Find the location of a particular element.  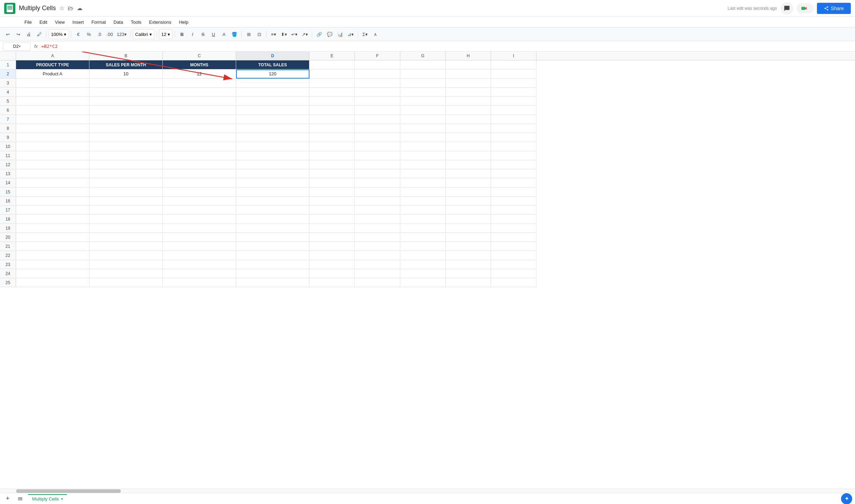

rotate-button: ↗▾ is located at coordinates (305, 34).